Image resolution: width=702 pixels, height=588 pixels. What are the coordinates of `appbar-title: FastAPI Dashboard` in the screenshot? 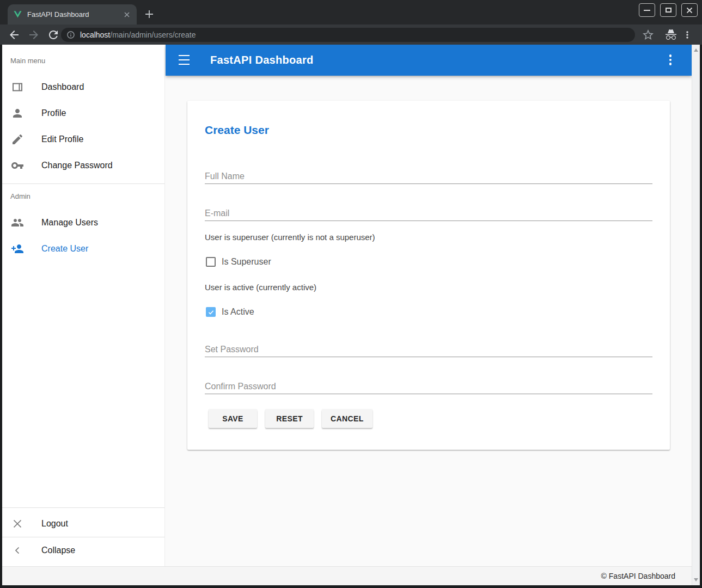 It's located at (262, 60).